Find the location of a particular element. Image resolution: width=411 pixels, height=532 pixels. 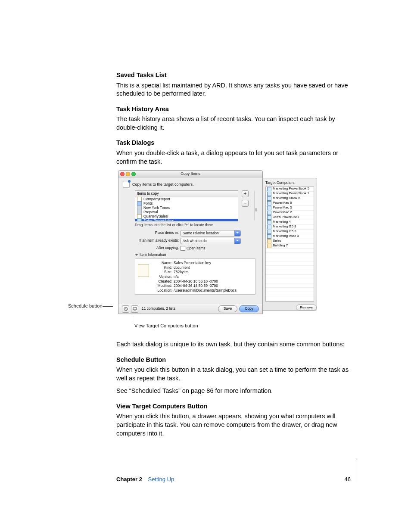

drawer-row-label: PowerMac 8 is located at coordinates (282, 203).